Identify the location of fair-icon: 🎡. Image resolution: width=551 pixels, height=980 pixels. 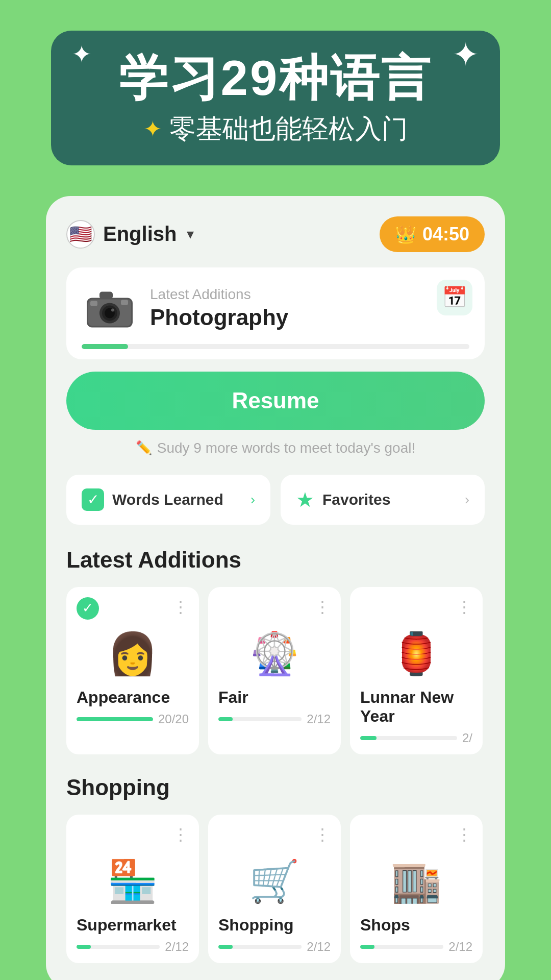
(274, 654).